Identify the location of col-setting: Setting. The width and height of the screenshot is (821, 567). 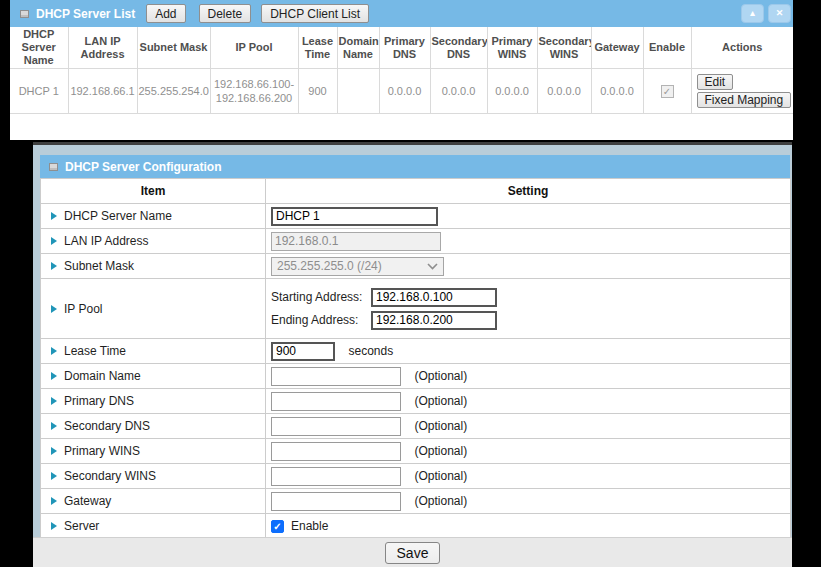
(528, 192).